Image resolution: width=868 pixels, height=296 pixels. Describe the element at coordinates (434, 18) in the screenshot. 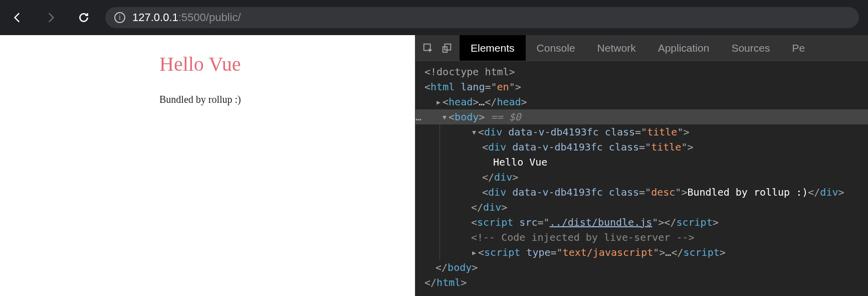

I see `browser-toolbar: i 127.0.0.1:5500/public/` at that location.